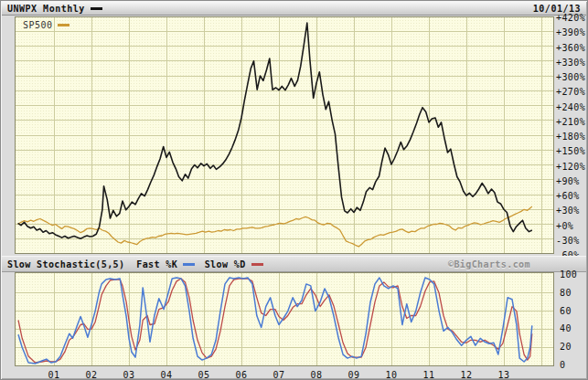 The image size is (588, 380). I want to click on price-y-tick-label: +210%, so click(571, 122).